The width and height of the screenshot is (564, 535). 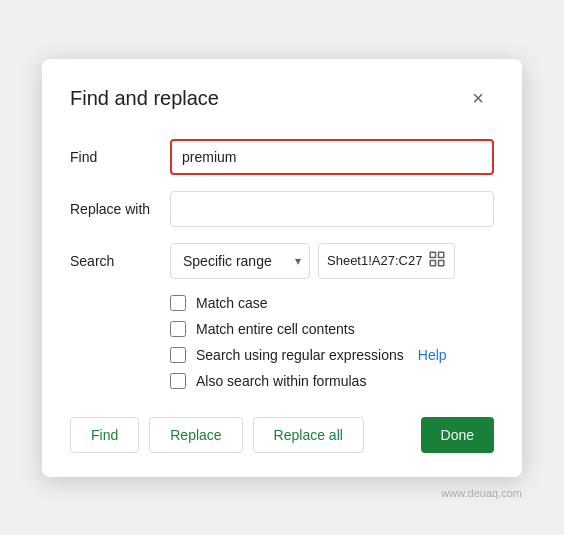 I want to click on match-case-row: Match case, so click(x=332, y=303).